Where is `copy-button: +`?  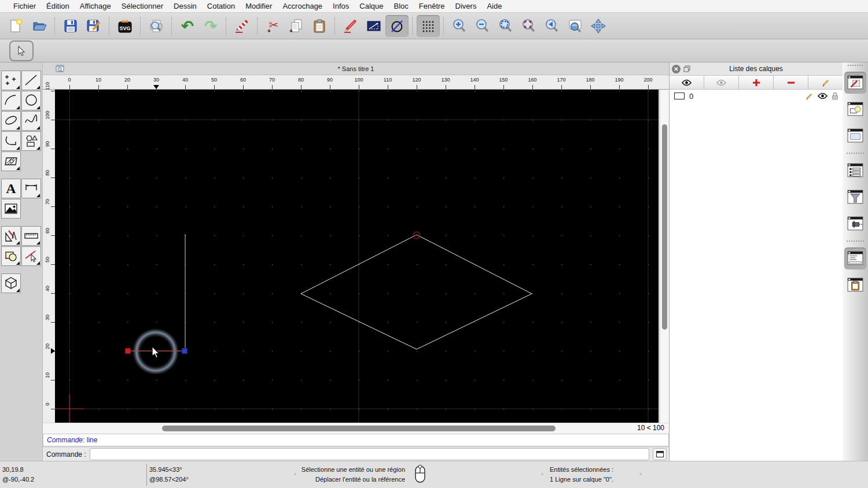
copy-button: + is located at coordinates (296, 26).